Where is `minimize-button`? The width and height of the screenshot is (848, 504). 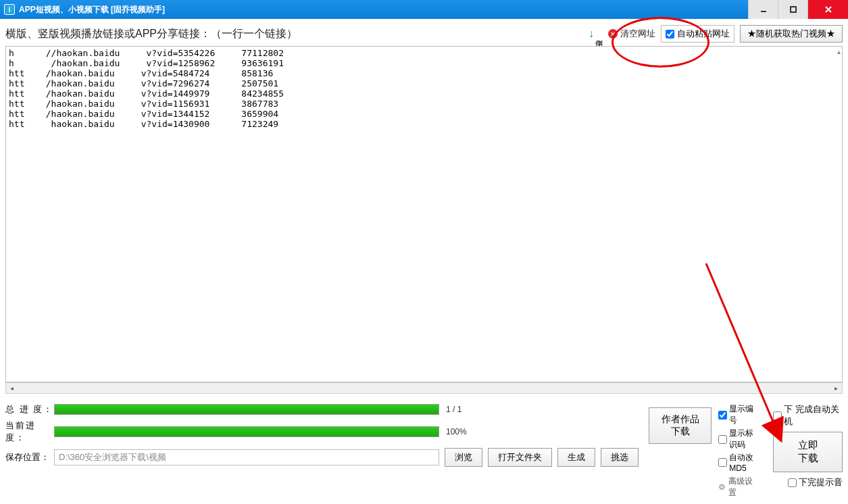
minimize-button is located at coordinates (763, 9).